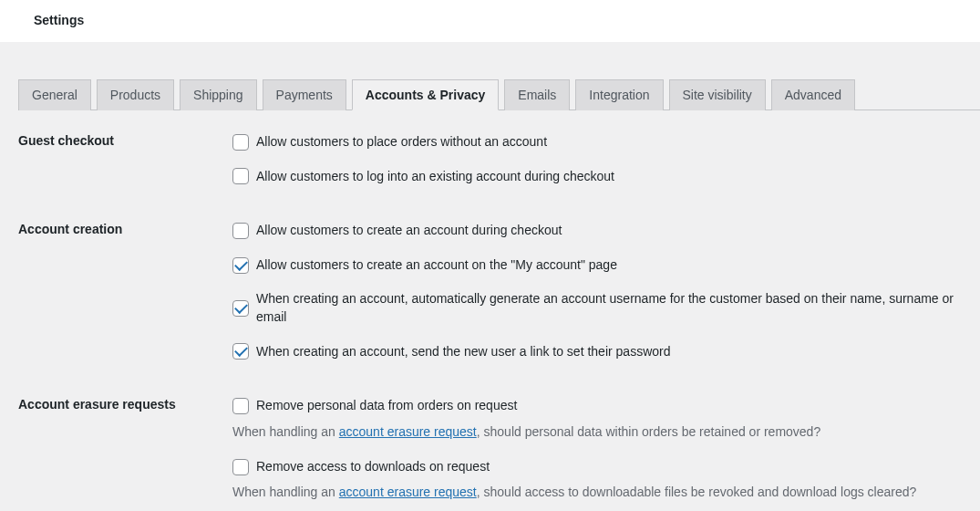 Image resolution: width=980 pixels, height=511 pixels. Describe the element at coordinates (135, 95) in the screenshot. I see `tab-products: Products` at that location.